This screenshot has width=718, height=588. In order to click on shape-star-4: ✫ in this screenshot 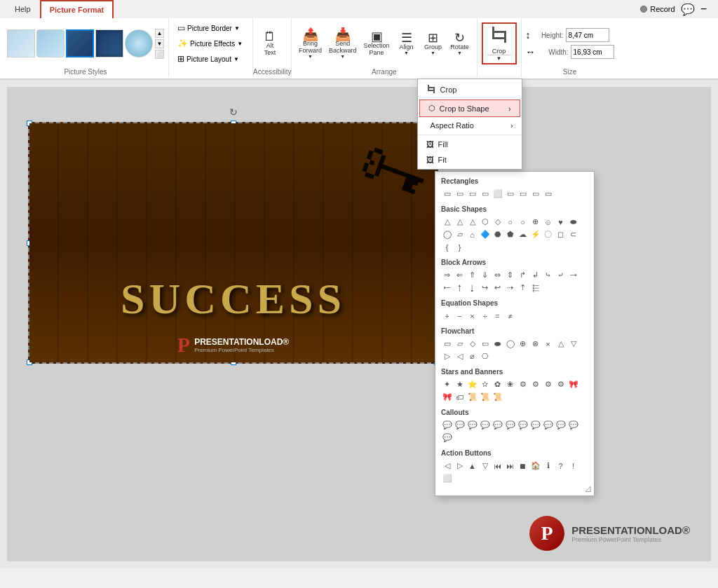, I will do `click(485, 384)`.